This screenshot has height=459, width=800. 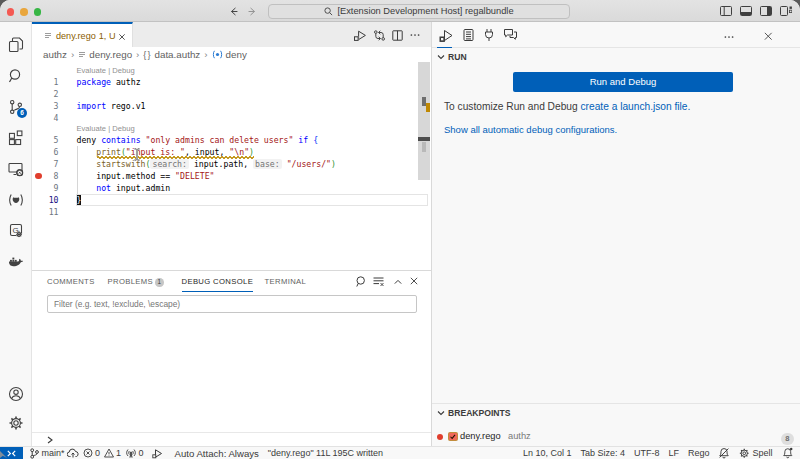 What do you see at coordinates (602, 453) in the screenshot?
I see `tab-size-item: Tab Size: 4` at bounding box center [602, 453].